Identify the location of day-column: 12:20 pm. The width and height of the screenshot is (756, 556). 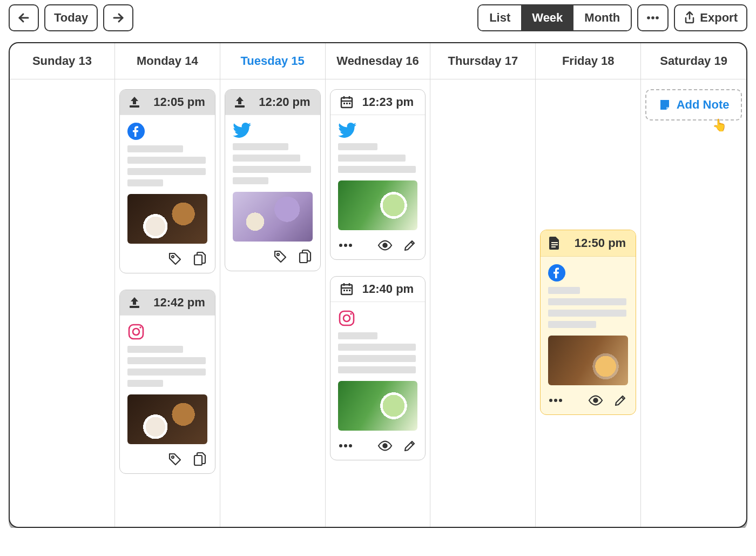
(273, 303).